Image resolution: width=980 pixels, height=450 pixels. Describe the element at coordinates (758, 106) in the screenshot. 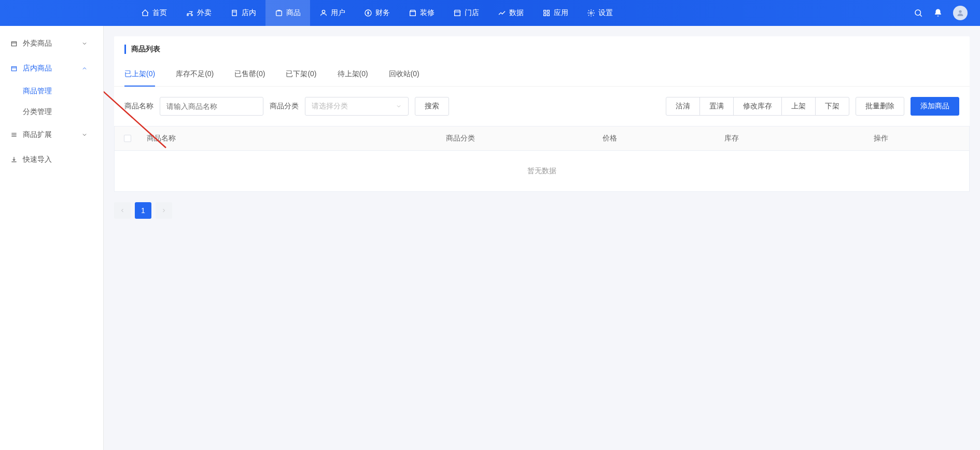

I see `bulk-action-group: 沽清 置满 修改库存 上架 下架` at that location.